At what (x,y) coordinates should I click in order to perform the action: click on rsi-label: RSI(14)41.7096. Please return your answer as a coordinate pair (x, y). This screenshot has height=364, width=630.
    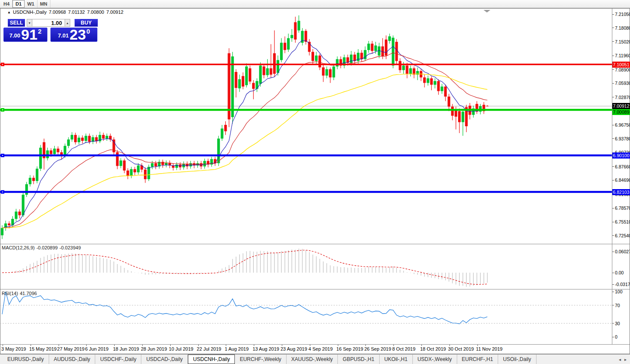
    Looking at the image, I should click on (20, 293).